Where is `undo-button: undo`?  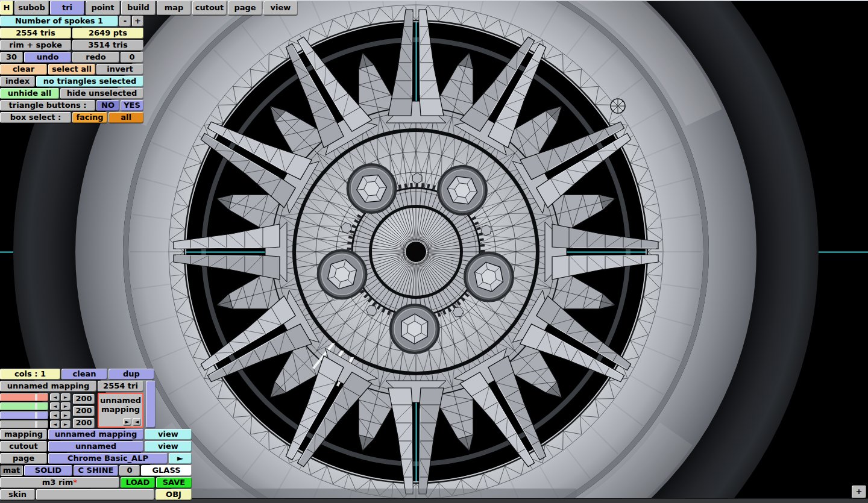
undo-button: undo is located at coordinates (48, 57).